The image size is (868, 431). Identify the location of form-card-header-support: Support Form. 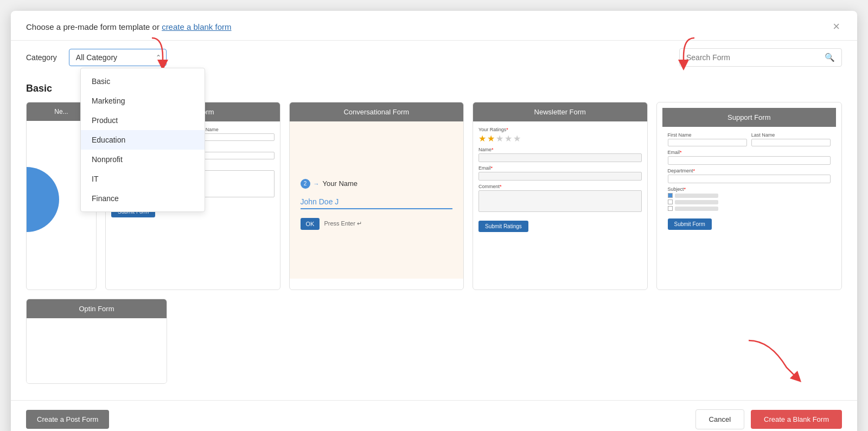
(750, 117).